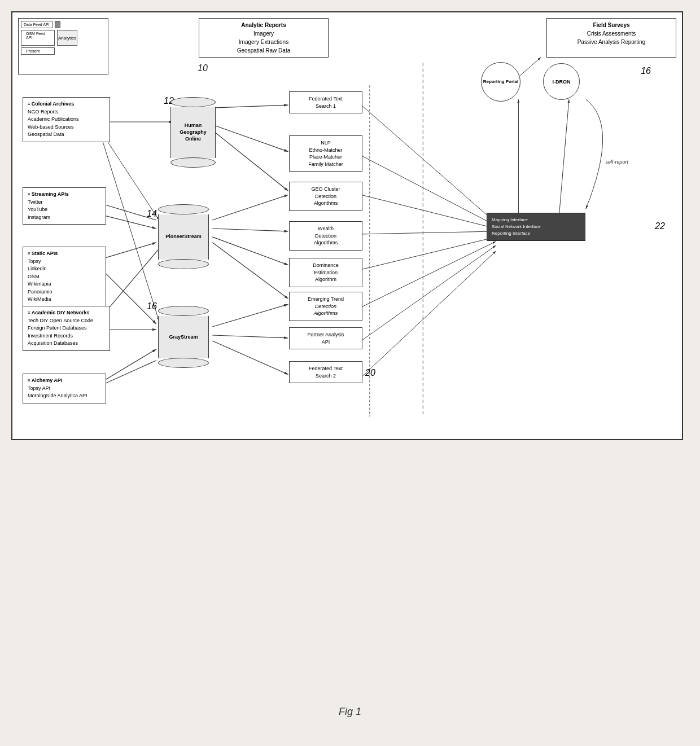  I want to click on top-left-ui-box: Data Feed API OSM Feed API Analytics Pre…, so click(63, 46).